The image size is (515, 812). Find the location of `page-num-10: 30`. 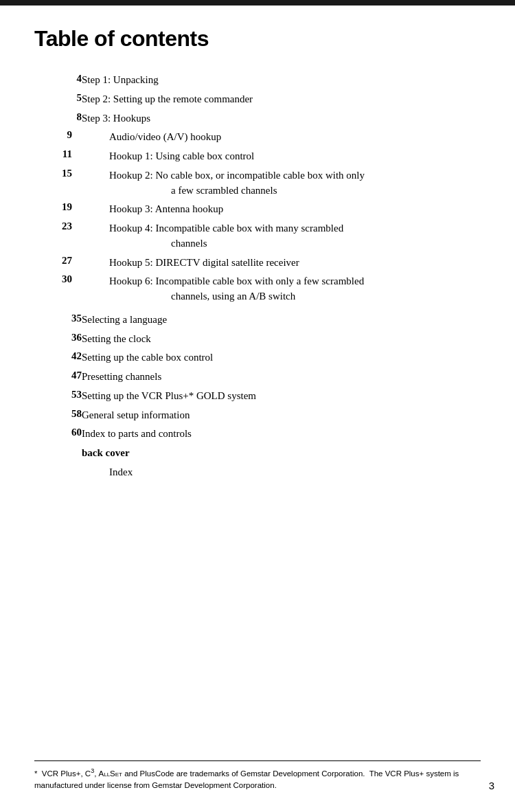

page-num-10: 30 is located at coordinates (58, 289).